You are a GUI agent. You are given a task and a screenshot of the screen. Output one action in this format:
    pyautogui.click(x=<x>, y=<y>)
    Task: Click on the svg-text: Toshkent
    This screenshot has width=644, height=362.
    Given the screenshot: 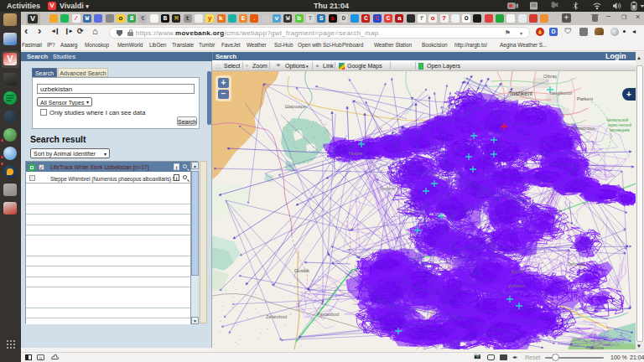 What is the action you would take?
    pyautogui.click(x=521, y=94)
    